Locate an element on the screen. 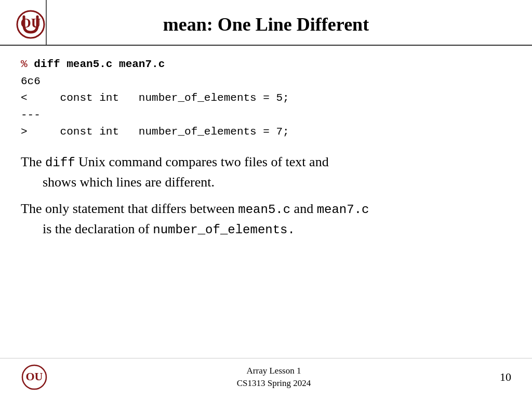 The height and width of the screenshot is (399, 532). footer-course: CS1313 Spring 2024 is located at coordinates (274, 383).